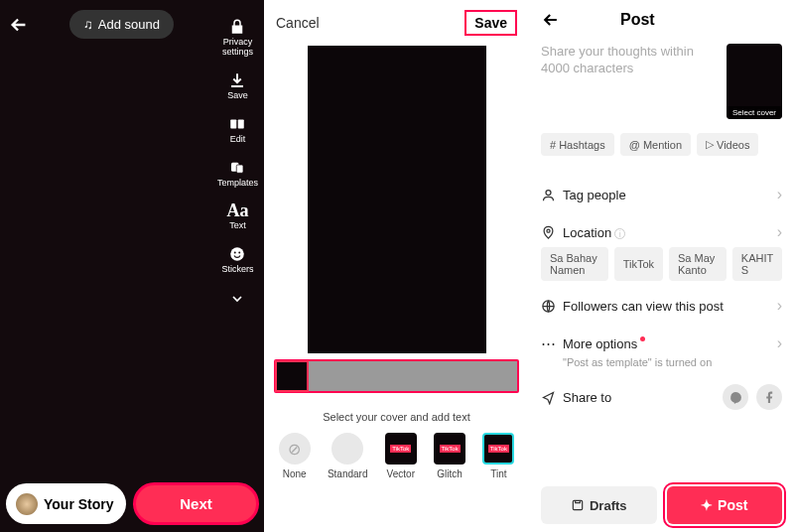 This screenshot has height=532, width=794. What do you see at coordinates (661, 306) in the screenshot?
I see `visibility-row: Followers can view this post ›` at bounding box center [661, 306].